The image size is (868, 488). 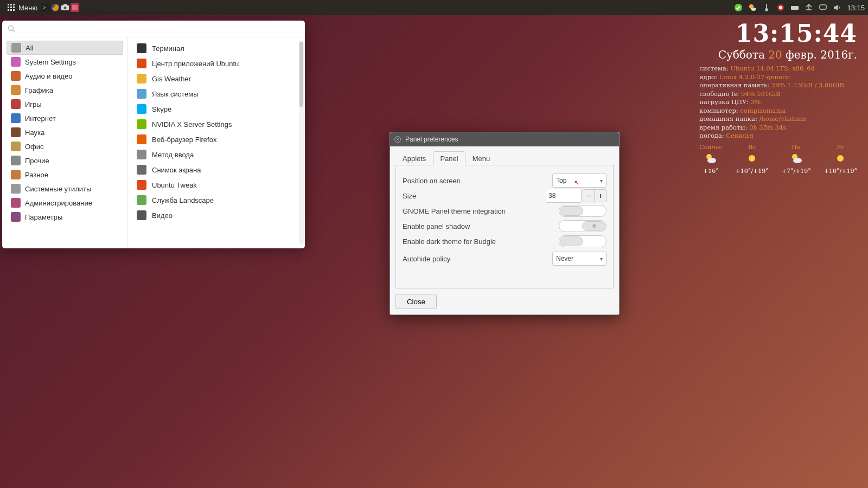 What do you see at coordinates (414, 158) in the screenshot?
I see `tab-applets: Applets` at bounding box center [414, 158].